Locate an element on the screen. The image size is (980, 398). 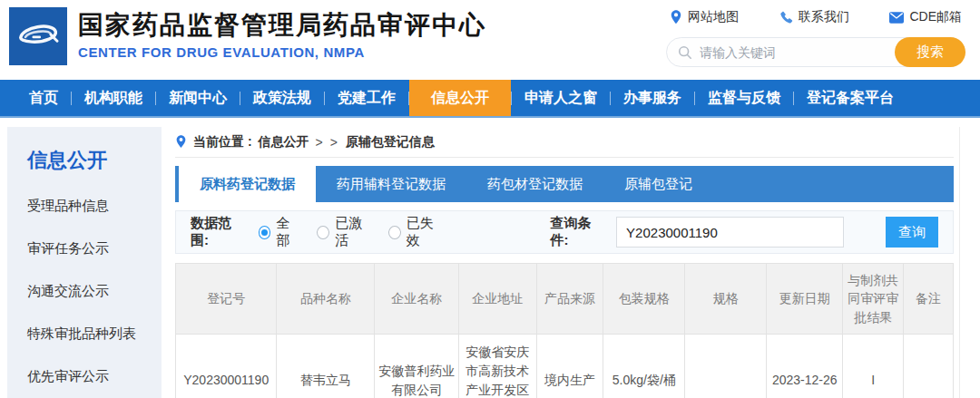
envelope-icon is located at coordinates (897, 18).